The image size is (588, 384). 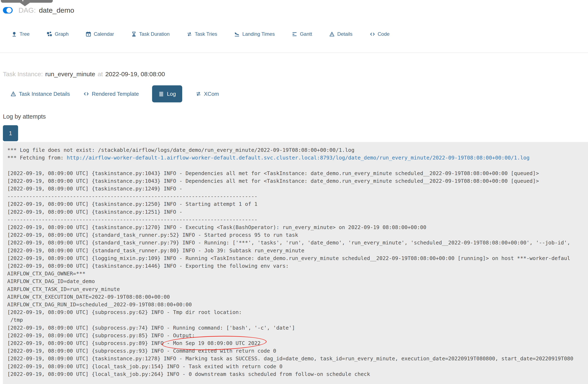 What do you see at coordinates (161, 94) in the screenshot?
I see `list-icon` at bounding box center [161, 94].